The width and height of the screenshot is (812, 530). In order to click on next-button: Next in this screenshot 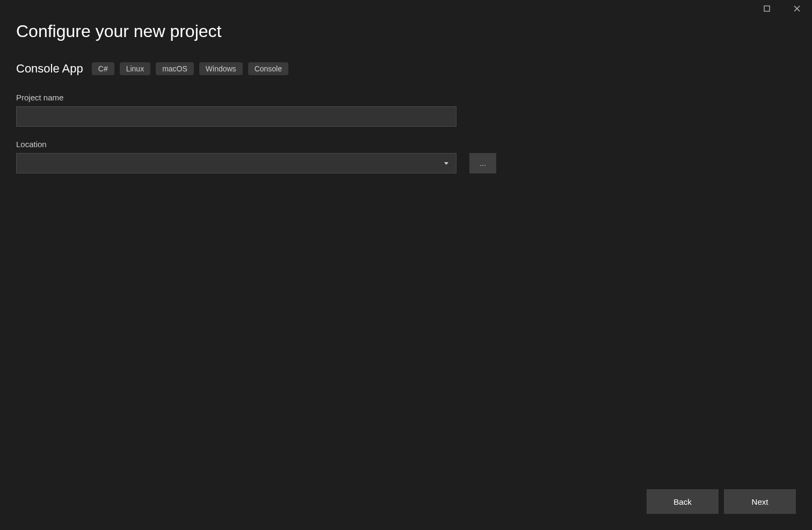, I will do `click(760, 502)`.